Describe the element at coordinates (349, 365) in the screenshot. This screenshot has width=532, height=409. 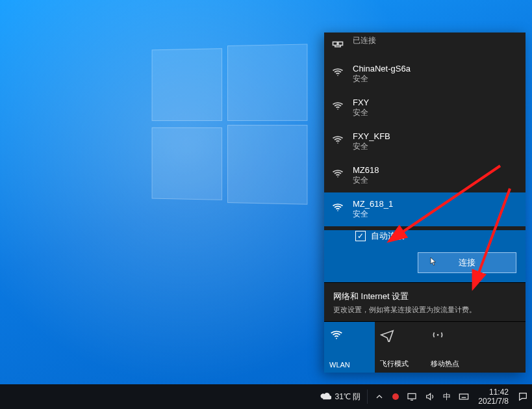
I see `tile-label: WLAN` at that location.